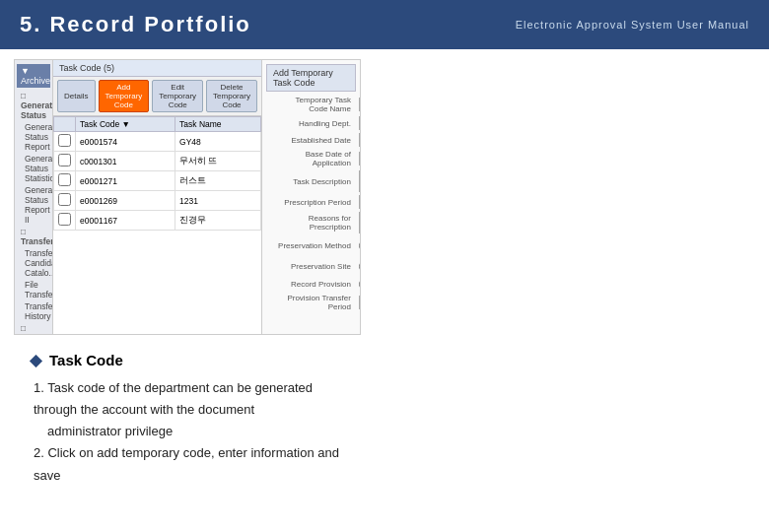  What do you see at coordinates (384, 25) in the screenshot?
I see `page-header: 5. Record Portfolio Electronic Approval …` at bounding box center [384, 25].